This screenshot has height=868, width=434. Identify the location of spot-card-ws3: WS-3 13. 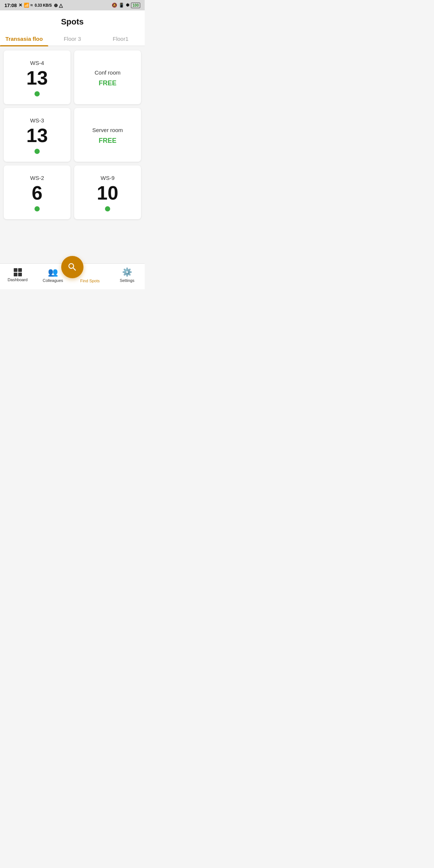
(37, 135).